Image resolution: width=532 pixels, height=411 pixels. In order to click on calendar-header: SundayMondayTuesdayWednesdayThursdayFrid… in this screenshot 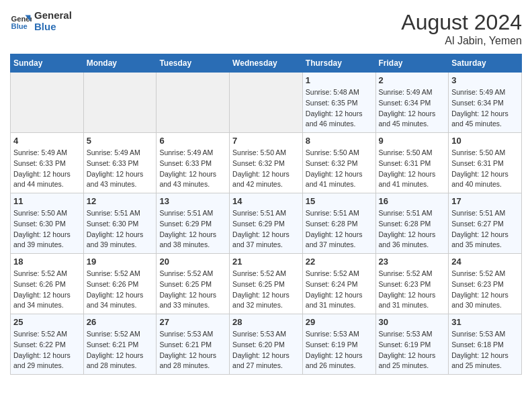, I will do `click(266, 63)`.